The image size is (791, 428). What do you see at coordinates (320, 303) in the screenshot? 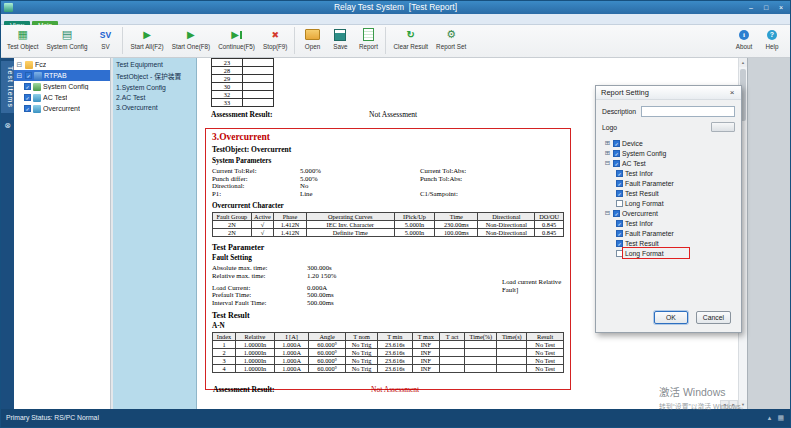
I see `param-value: 500.00ms` at bounding box center [320, 303].